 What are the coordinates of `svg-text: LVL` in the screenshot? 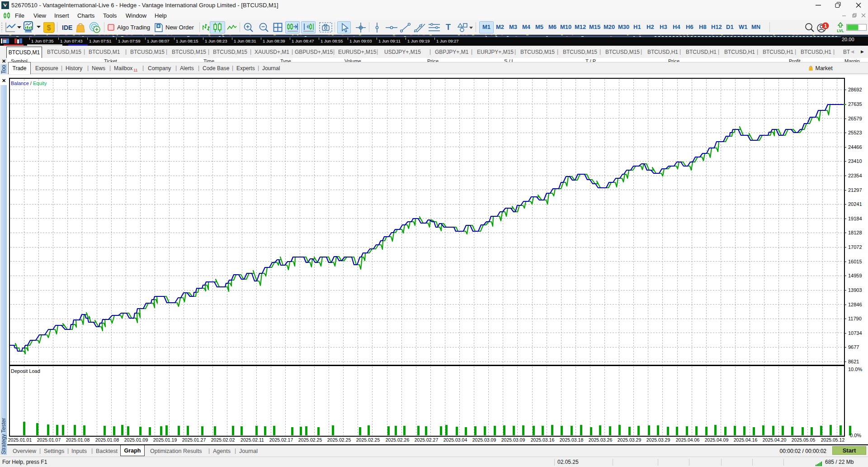 It's located at (840, 31).